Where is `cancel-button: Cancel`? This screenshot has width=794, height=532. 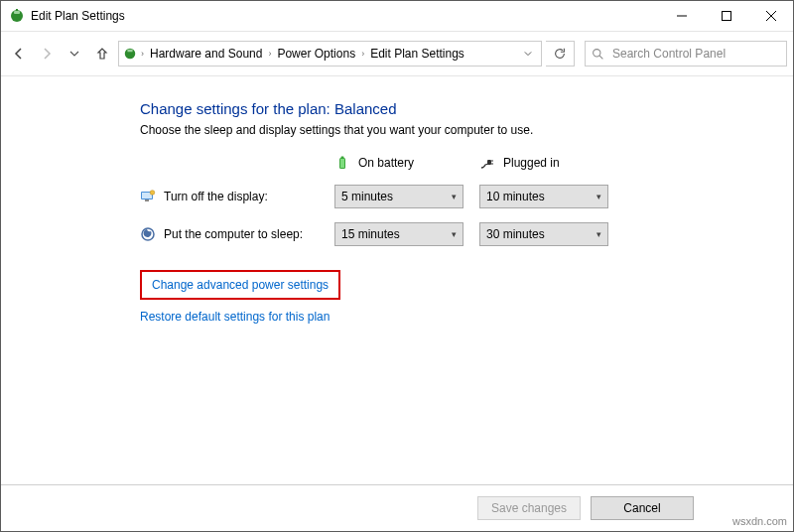 cancel-button: Cancel is located at coordinates (642, 508).